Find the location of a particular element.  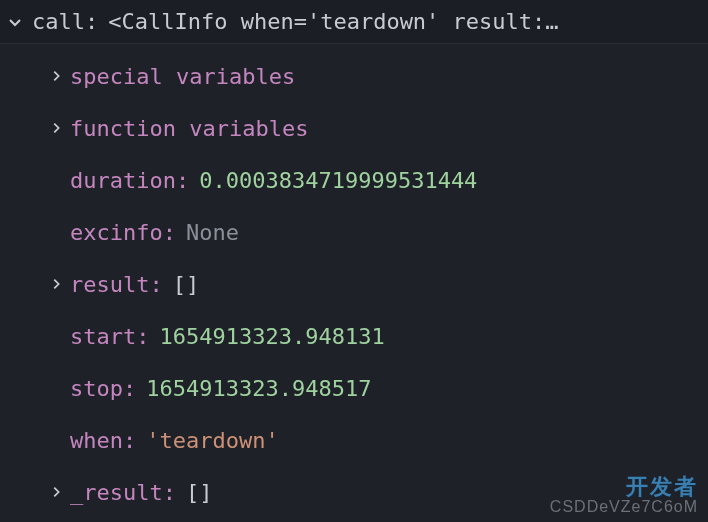

tree-row: result:[] is located at coordinates (354, 284).